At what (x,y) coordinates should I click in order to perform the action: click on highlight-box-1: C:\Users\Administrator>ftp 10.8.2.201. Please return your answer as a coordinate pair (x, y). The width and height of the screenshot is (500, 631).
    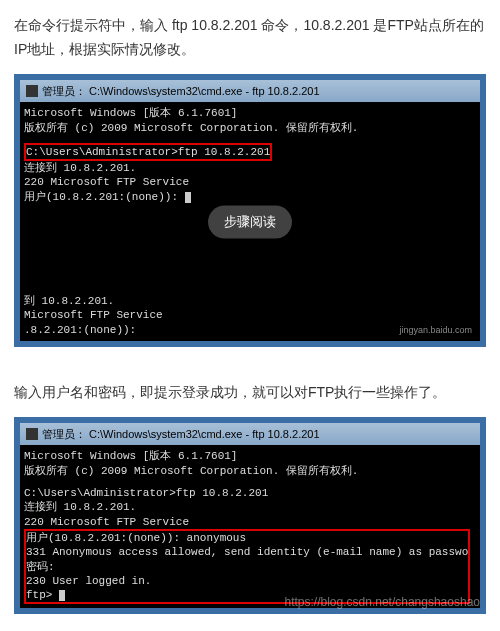
    Looking at the image, I should click on (148, 152).